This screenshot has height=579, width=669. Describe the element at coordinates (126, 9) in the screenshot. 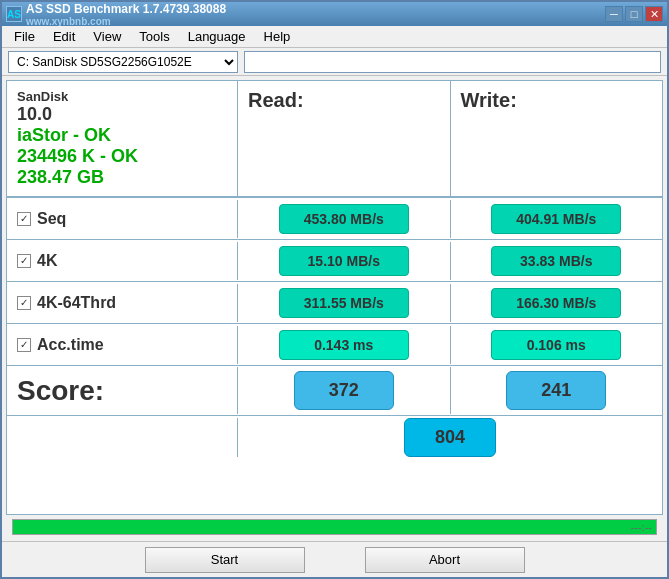

I see `window-title: AS SSD Benchmark 1.7.4739.38088` at that location.